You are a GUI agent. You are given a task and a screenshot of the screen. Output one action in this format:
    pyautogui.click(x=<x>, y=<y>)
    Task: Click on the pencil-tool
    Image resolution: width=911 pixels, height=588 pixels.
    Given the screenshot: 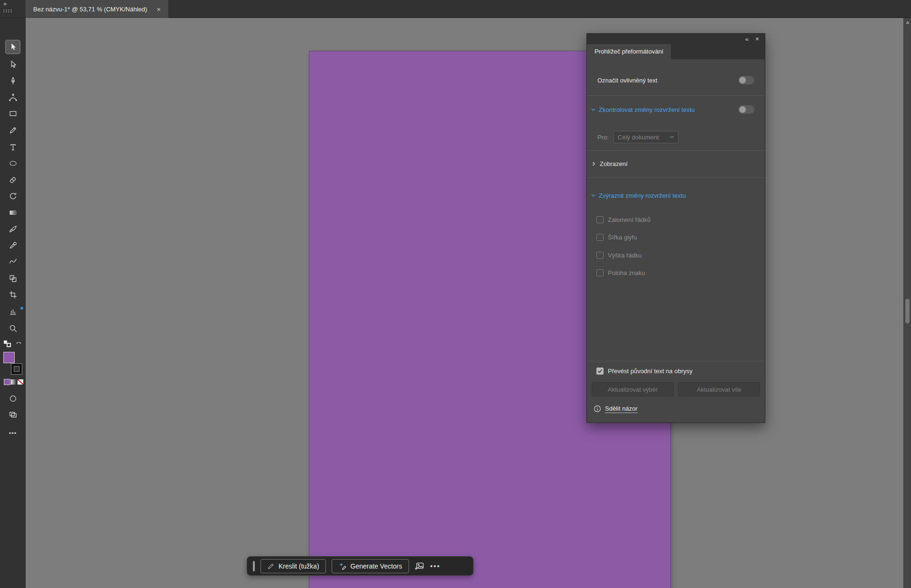 What is the action you would take?
    pyautogui.click(x=13, y=130)
    